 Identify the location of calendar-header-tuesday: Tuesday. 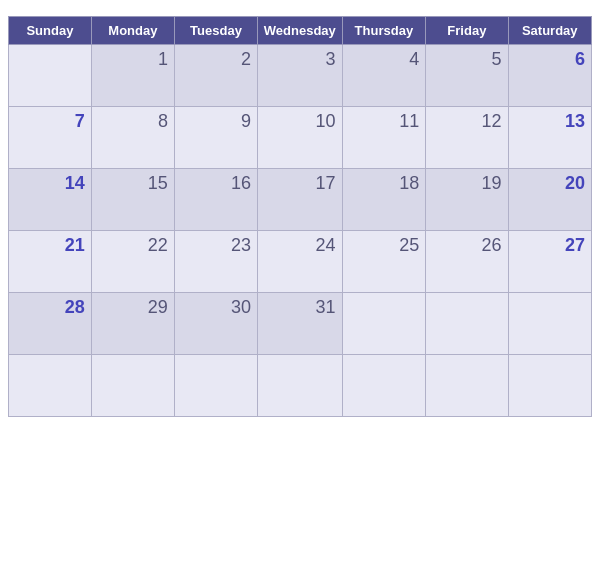
(216, 31).